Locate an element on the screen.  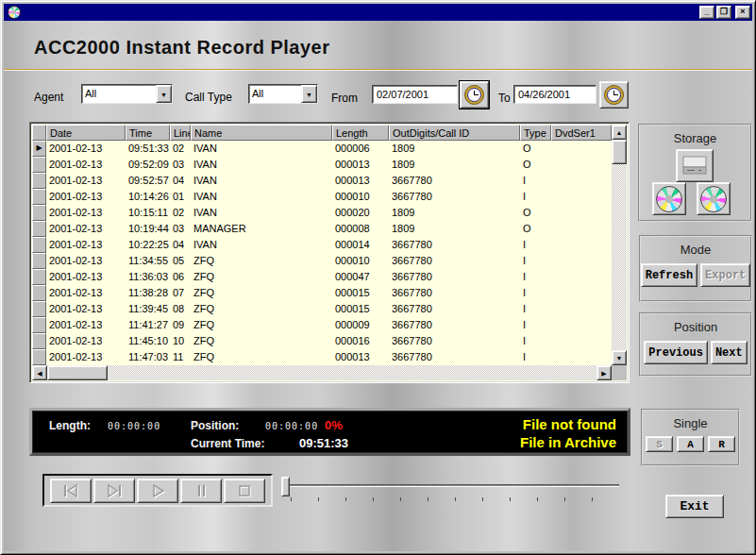
agent-combo: All ▼ is located at coordinates (126, 94).